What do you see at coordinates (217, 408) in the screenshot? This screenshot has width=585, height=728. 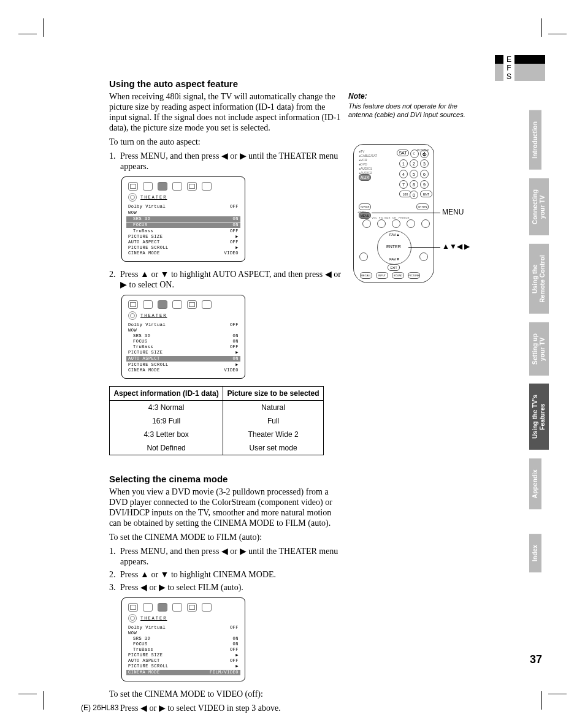 I see `table-row: 4:3 NormalNatural` at bounding box center [217, 408].